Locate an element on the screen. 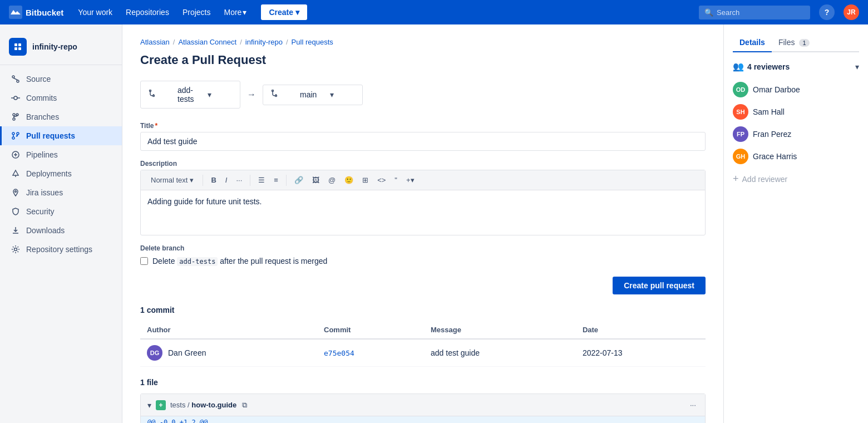 This screenshot has height=423, width=868. message-header: Message is located at coordinates (500, 330).